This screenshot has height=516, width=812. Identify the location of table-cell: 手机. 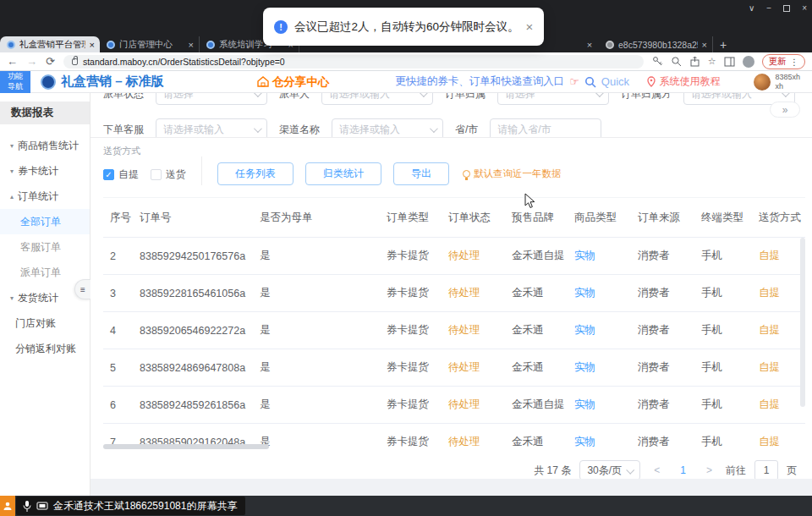
(721, 293).